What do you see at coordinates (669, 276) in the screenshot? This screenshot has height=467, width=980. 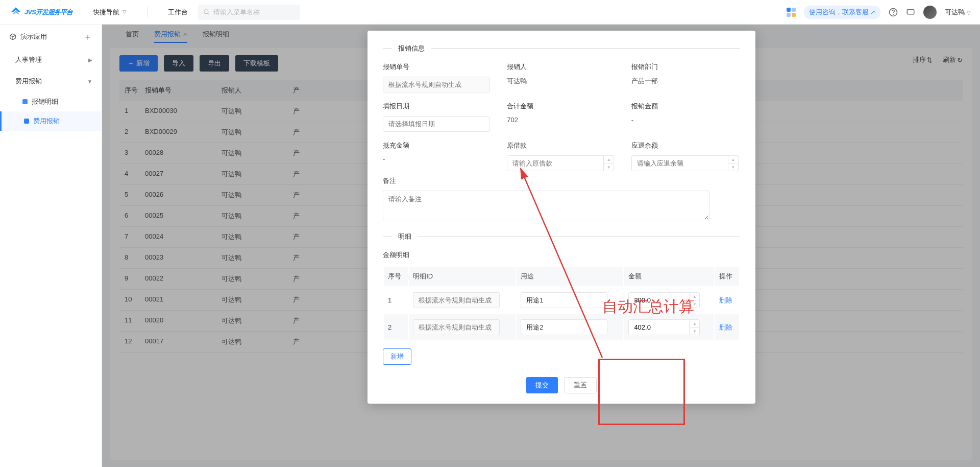 I see `mth-amt: 金额` at bounding box center [669, 276].